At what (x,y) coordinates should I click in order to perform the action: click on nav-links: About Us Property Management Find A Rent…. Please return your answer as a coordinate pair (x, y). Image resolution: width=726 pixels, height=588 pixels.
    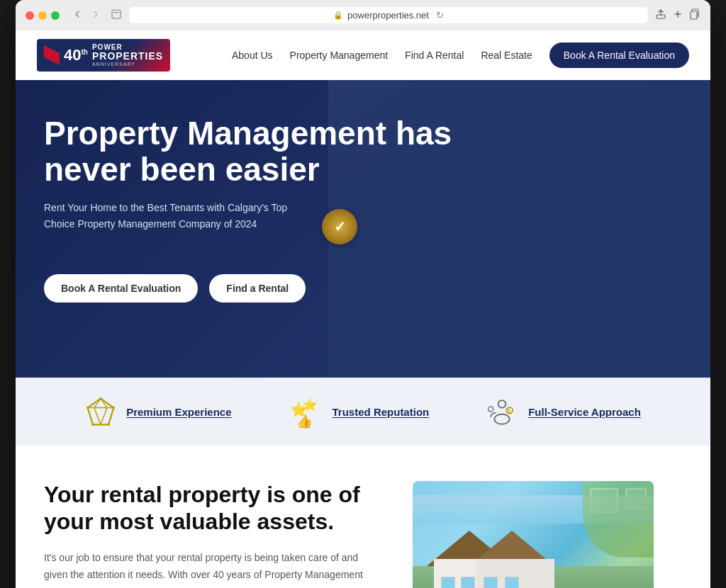
    Looking at the image, I should click on (461, 55).